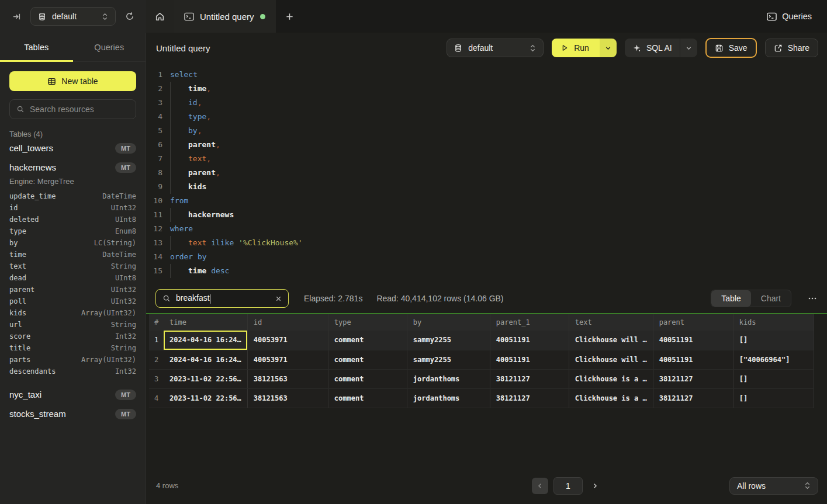  I want to click on page-size-selector: All rows, so click(774, 486).